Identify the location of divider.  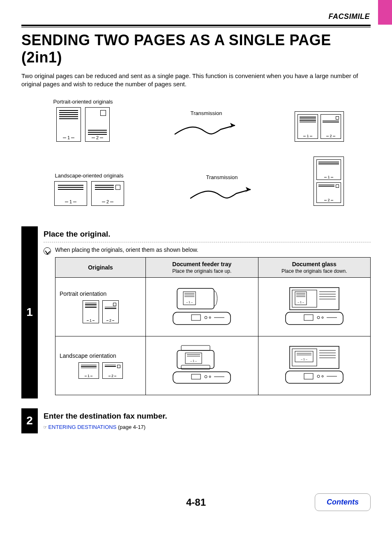
(207, 242).